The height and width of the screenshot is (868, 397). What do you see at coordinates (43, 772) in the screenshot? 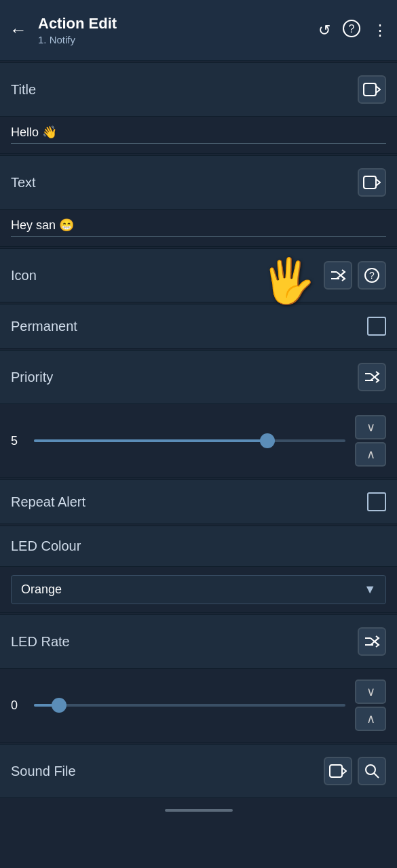
I see `sound-file-label: Sound File` at bounding box center [43, 772].